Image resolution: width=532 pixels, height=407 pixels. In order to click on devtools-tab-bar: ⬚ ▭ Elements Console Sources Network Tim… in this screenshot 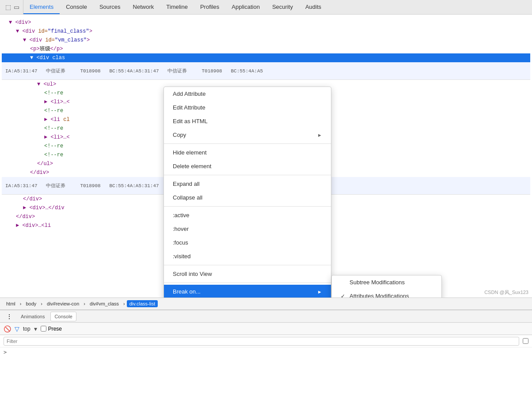, I will do `click(266, 7)`.